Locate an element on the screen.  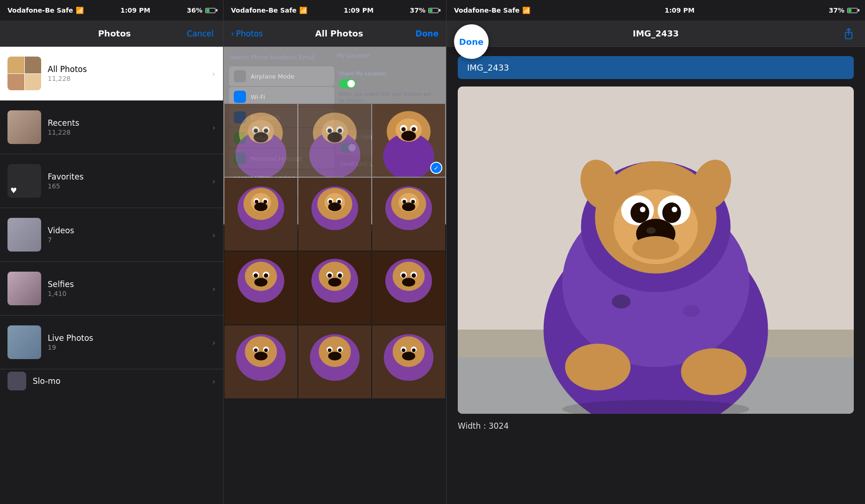
list-item: Videos 7 › is located at coordinates (111, 235).